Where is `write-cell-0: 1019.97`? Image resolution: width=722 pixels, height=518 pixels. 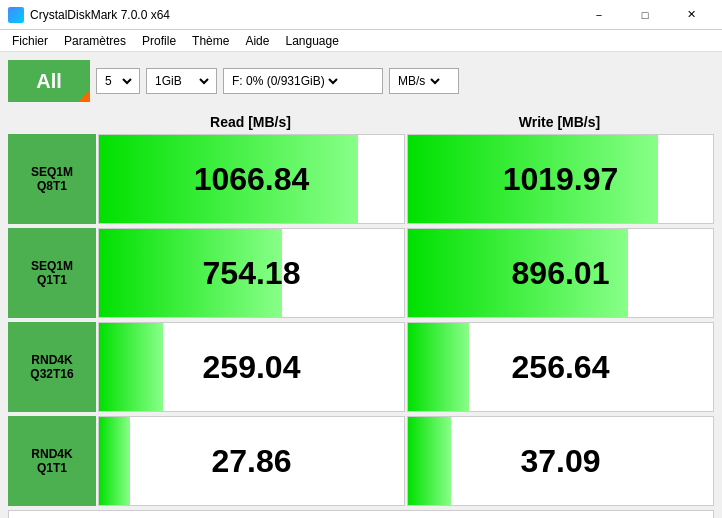 write-cell-0: 1019.97 is located at coordinates (560, 179).